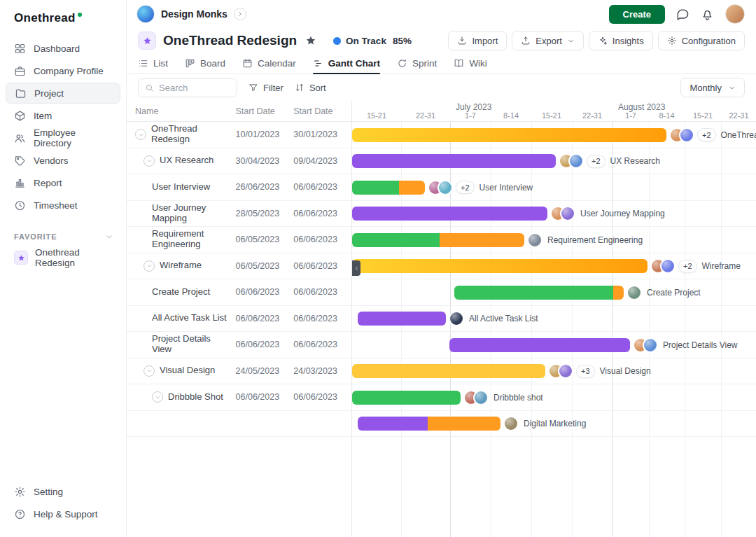 The image size is (756, 537). I want to click on bar-segment-purple, so click(454, 161).